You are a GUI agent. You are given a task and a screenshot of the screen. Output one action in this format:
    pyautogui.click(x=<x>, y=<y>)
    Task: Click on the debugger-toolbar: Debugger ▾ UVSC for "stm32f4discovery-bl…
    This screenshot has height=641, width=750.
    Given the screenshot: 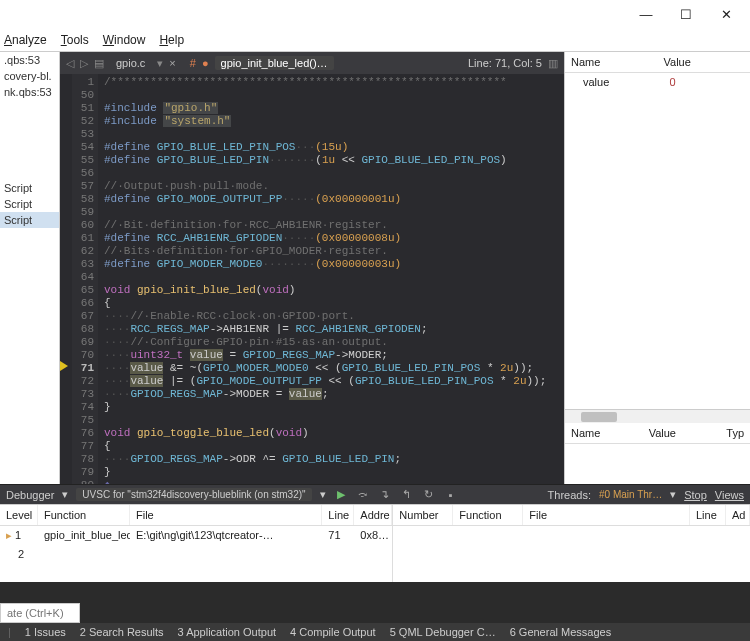 What is the action you would take?
    pyautogui.click(x=375, y=494)
    